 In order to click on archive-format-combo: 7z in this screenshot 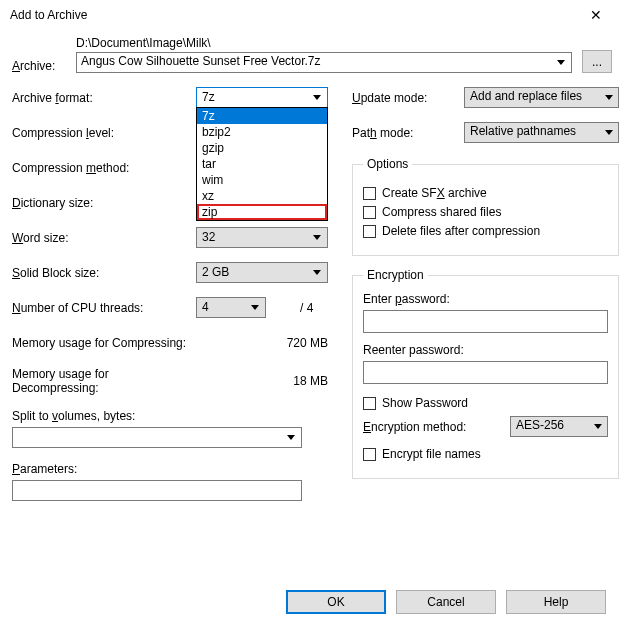, I will do `click(262, 98)`.